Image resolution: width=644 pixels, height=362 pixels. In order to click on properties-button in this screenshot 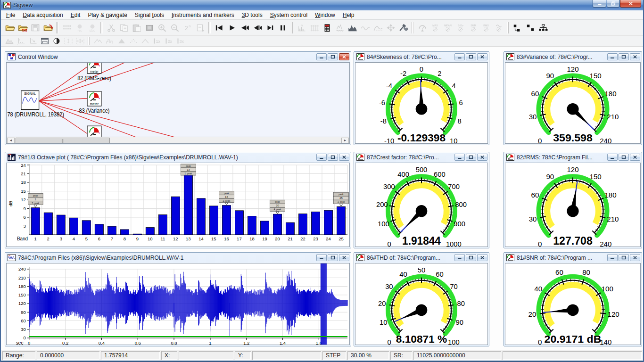, I will do `click(200, 28)`.